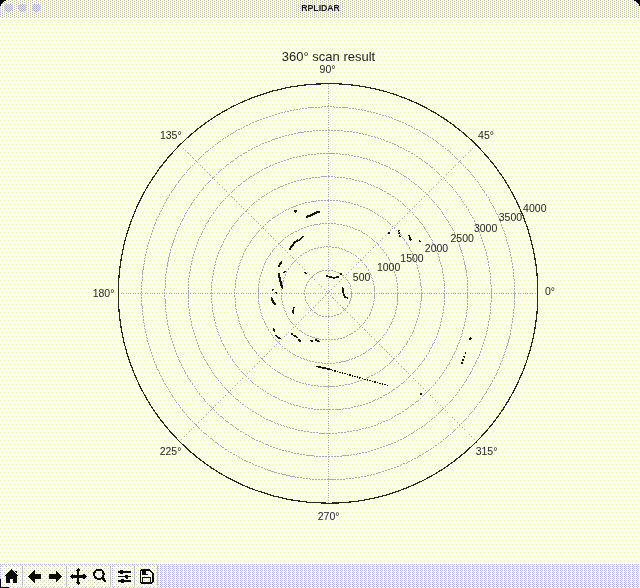  I want to click on svg-text: 0°, so click(550, 291).